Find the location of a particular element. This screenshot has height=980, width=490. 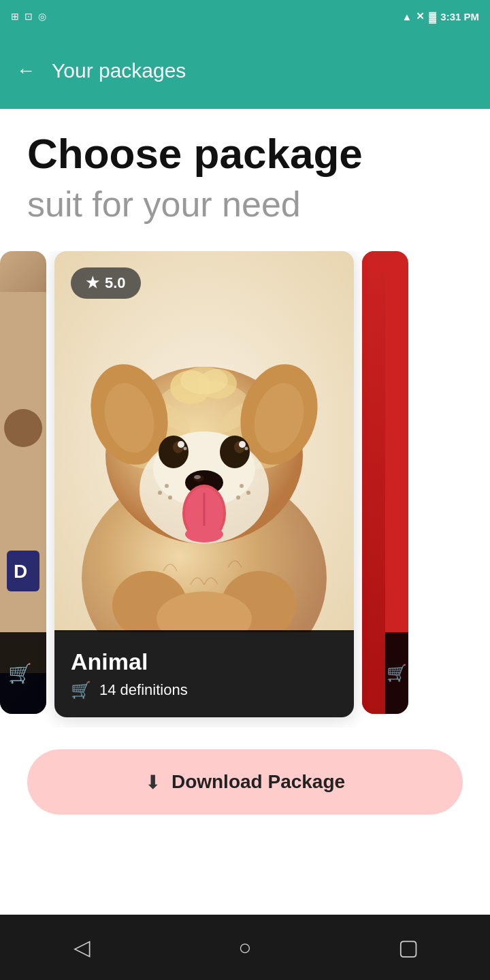

wifi-icon: ▲ is located at coordinates (407, 16).